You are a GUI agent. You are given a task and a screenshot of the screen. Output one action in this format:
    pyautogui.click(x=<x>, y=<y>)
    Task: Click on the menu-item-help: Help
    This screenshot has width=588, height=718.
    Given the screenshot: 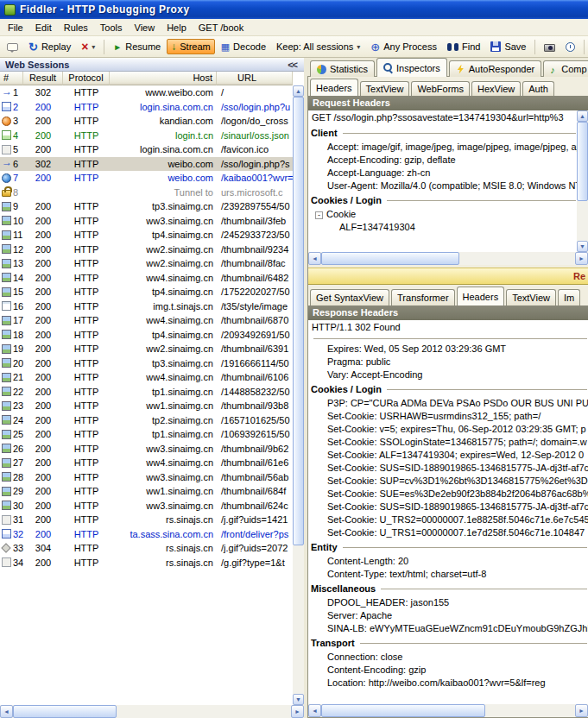 What is the action you would take?
    pyautogui.click(x=176, y=28)
    